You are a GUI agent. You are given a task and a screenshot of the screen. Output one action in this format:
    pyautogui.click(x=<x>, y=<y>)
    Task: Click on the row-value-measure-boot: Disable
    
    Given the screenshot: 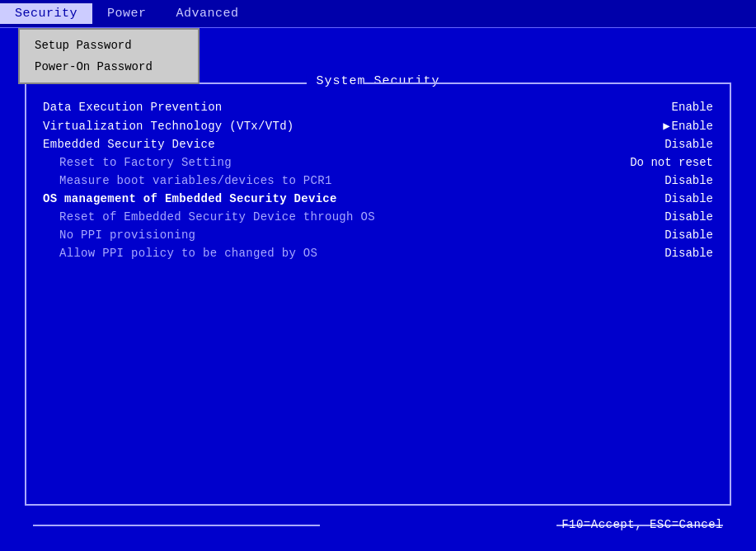 What is the action you would take?
    pyautogui.click(x=689, y=181)
    